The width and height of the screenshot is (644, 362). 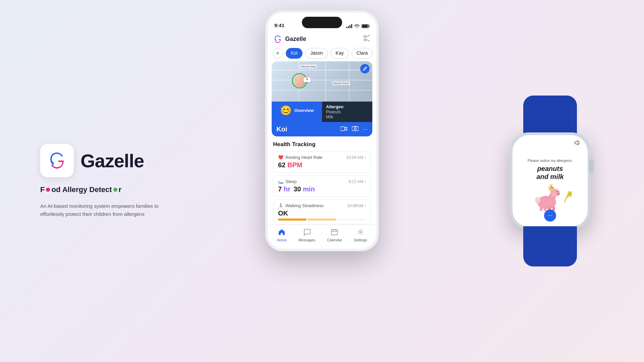 I want to click on left-branding: Gazelle Fod Allergy Detectr An AI-based …, so click(x=101, y=181).